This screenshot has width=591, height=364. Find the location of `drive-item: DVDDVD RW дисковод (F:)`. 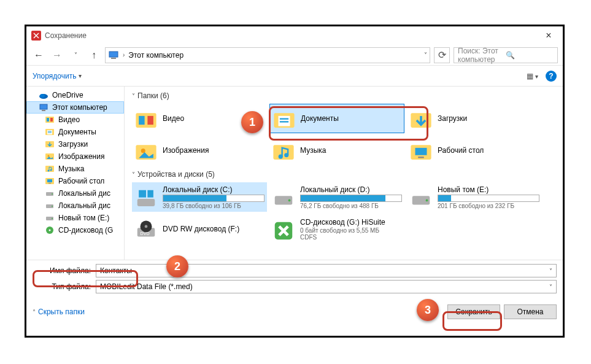

drive-item: DVDDVD RW дисковод (F:) is located at coordinates (199, 229).